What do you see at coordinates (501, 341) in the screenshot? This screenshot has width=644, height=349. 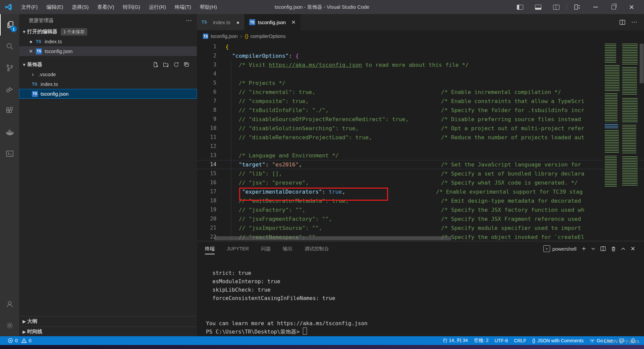 I see `encoding-setting: UTF-8` at bounding box center [501, 341].